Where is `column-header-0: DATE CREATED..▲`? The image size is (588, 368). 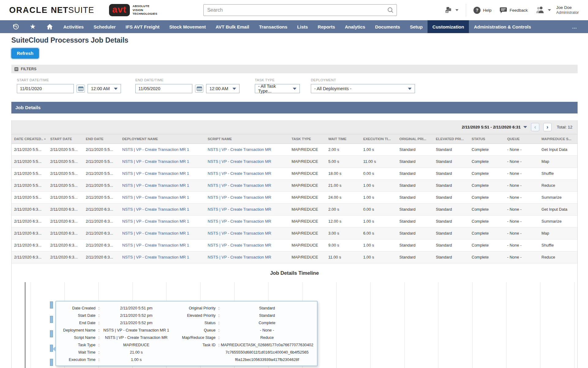
column-header-0: DATE CREATED..▲ is located at coordinates (30, 139).